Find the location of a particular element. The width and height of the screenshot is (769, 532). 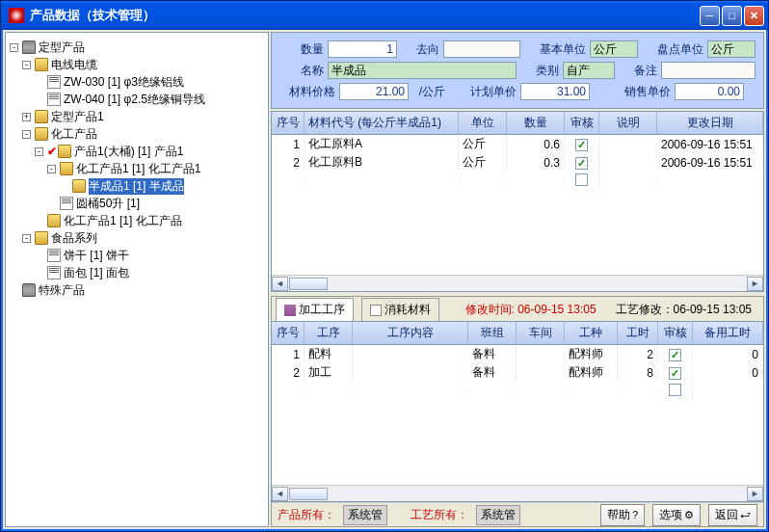

tree-node: -✔产品1(大桶) [1] 产品1 is located at coordinates (137, 151).